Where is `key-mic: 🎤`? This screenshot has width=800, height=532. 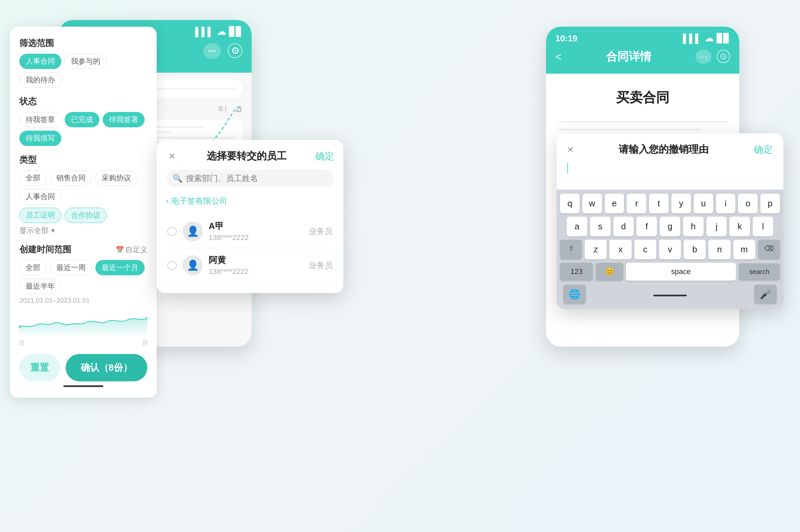 key-mic: 🎤 is located at coordinates (765, 294).